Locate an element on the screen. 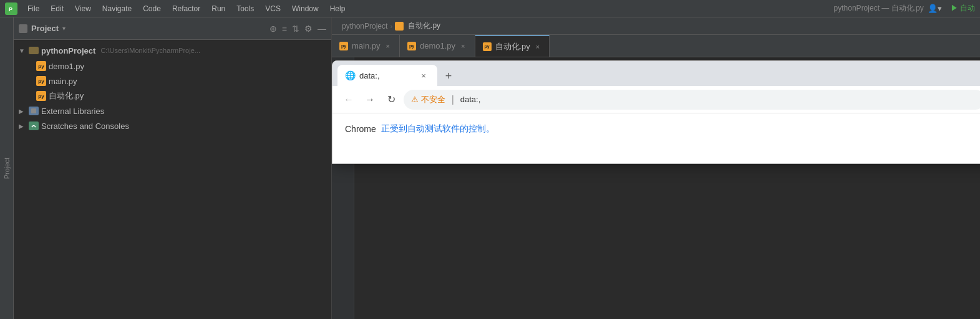 The image size is (980, 319). menu-code: Code is located at coordinates (152, 9).